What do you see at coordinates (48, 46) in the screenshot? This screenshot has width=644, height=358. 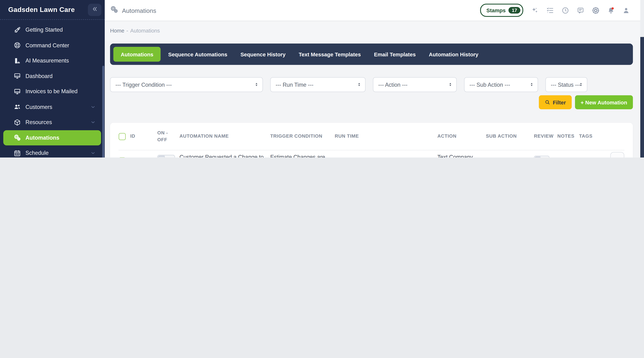 I see `sidebar-item-label: Command Center` at bounding box center [48, 46].